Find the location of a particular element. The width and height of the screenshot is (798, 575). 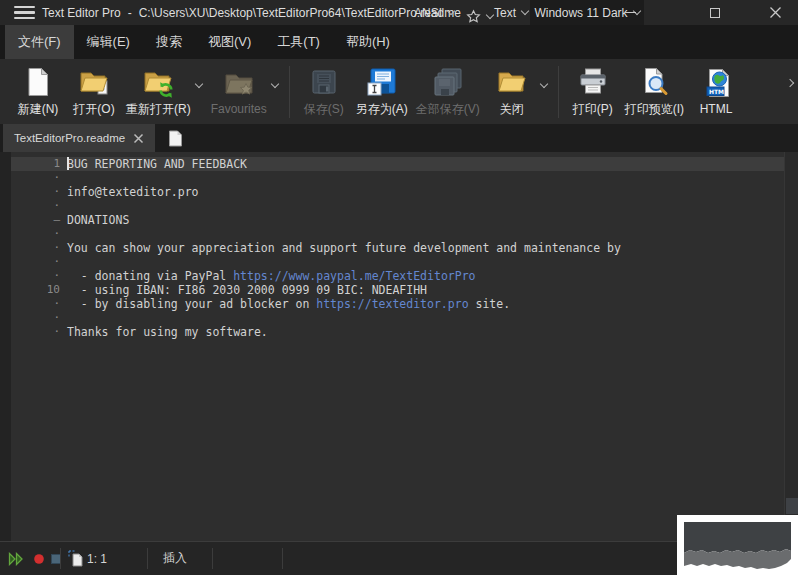

toolbar: 新建(N)打开(O)重新打开(R)Favourites保存(S)另存为(A)全部… is located at coordinates (399, 92).